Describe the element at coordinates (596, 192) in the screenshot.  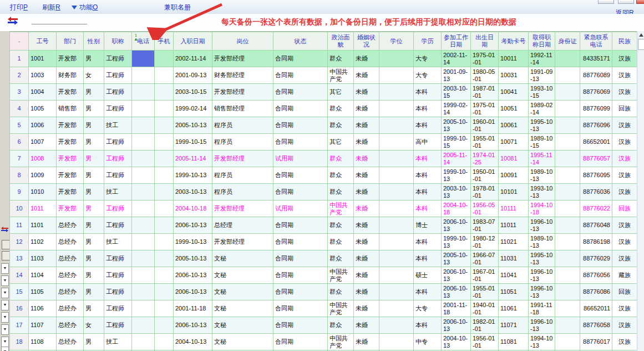
I see `table-cell: 88776036` at that location.